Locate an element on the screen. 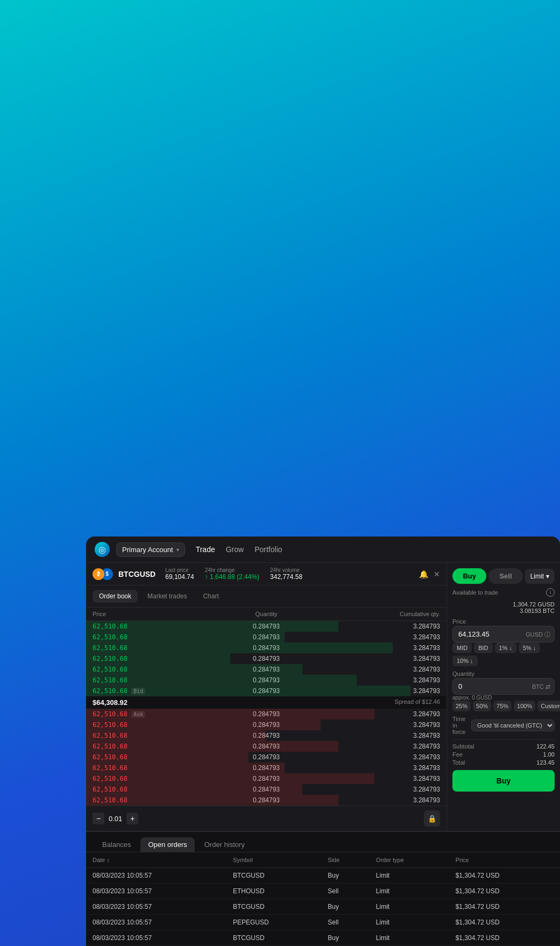 This screenshot has width=560, height=946. tab-balances: Balances is located at coordinates (116, 845).